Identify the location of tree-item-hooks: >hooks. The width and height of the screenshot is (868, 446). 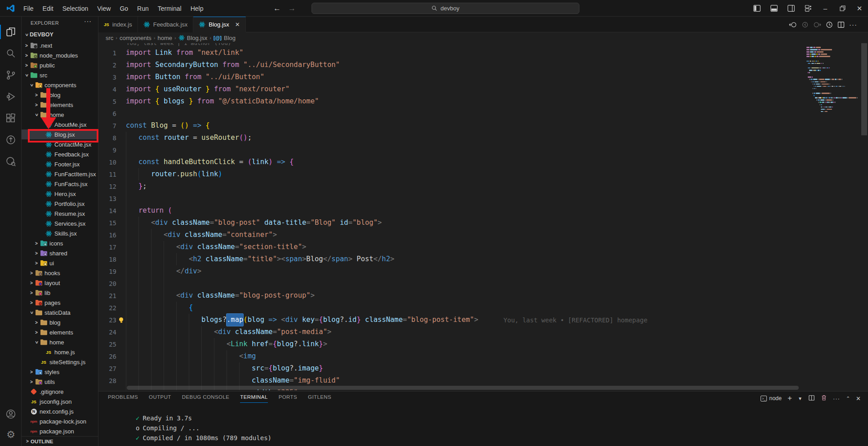
(60, 273).